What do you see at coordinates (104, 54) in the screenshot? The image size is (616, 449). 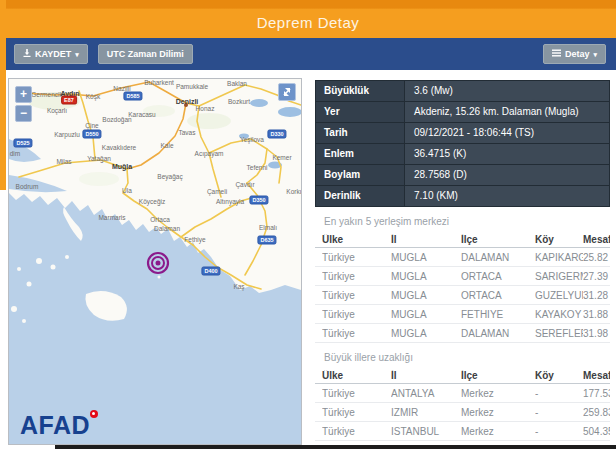 I see `toolbar-left-group: KAYDET ▾ UTC Zaman Dilimi` at bounding box center [104, 54].